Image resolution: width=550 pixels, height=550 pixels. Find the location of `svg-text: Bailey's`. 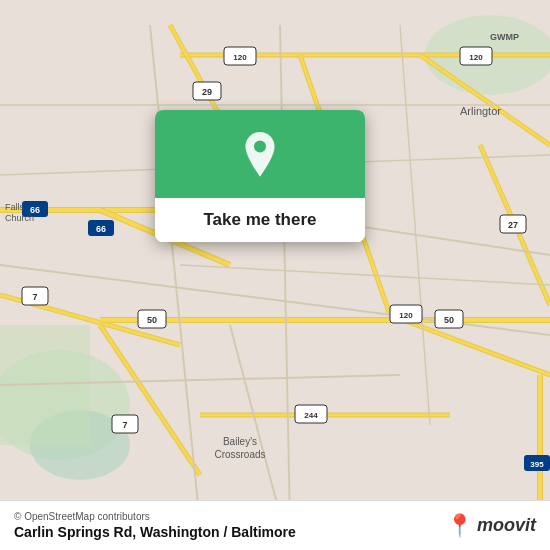

svg-text: Bailey's is located at coordinates (240, 442).